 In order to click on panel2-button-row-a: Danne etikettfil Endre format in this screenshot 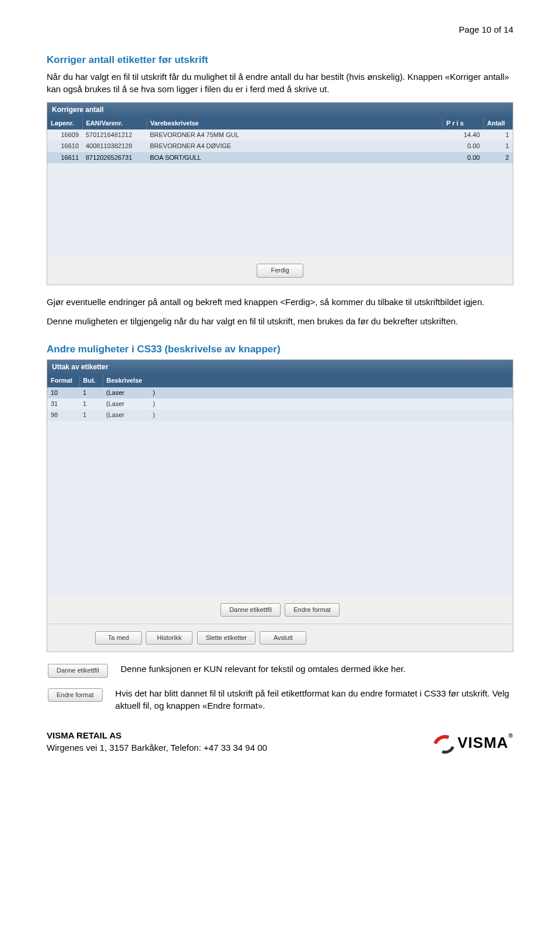, I will do `click(280, 610)`.